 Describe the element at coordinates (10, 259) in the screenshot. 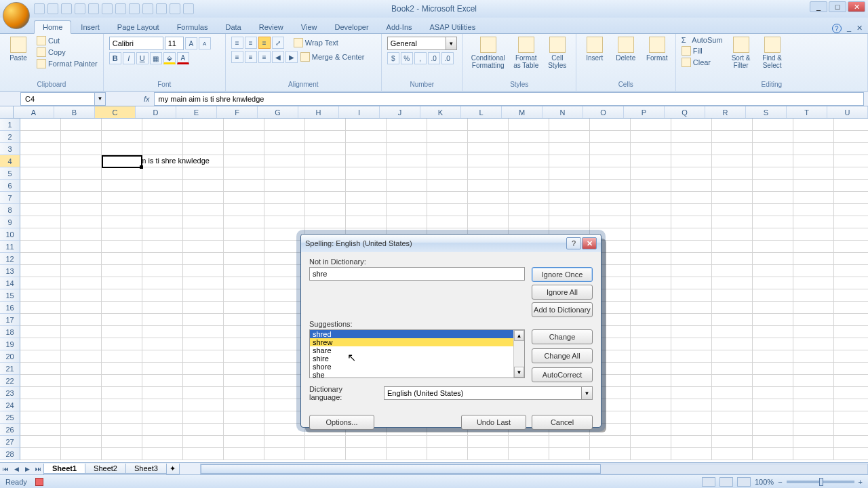

I see `row-header: 12` at that location.